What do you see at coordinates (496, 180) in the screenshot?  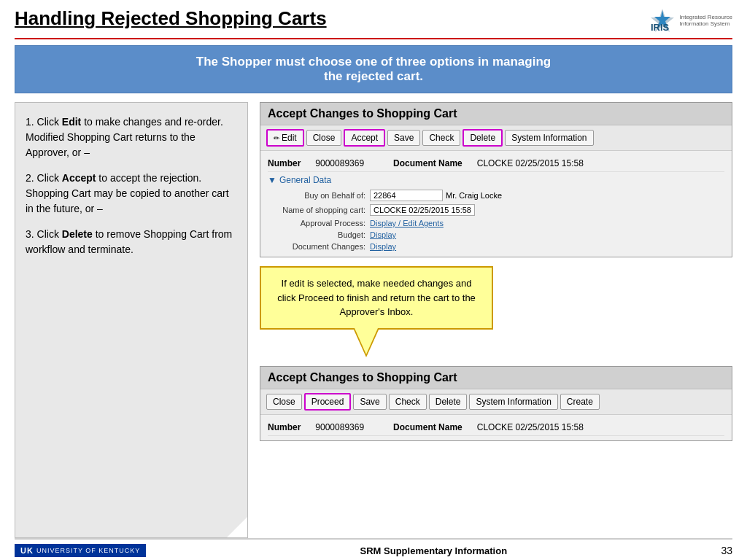 I see `general-data-toggle: ▼ General Data` at bounding box center [496, 180].